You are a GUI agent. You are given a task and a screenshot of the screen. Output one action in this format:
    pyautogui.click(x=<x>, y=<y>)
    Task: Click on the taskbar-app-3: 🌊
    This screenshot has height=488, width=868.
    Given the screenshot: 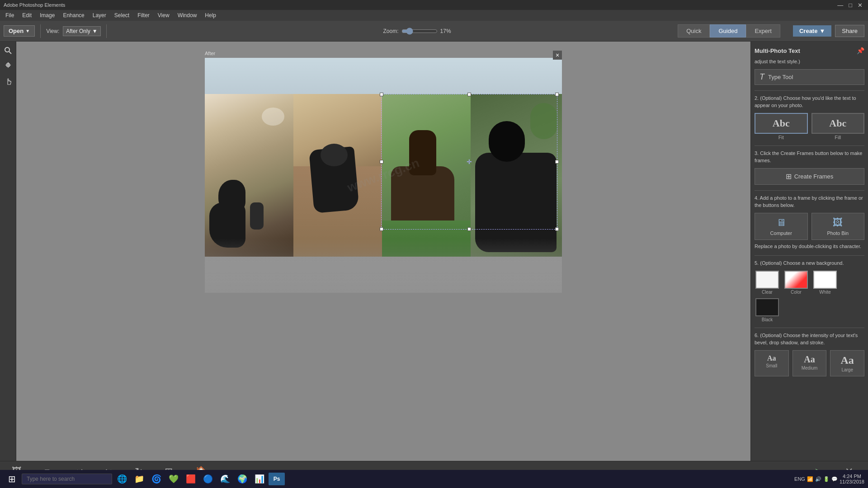 What is the action you would take?
    pyautogui.click(x=225, y=479)
    